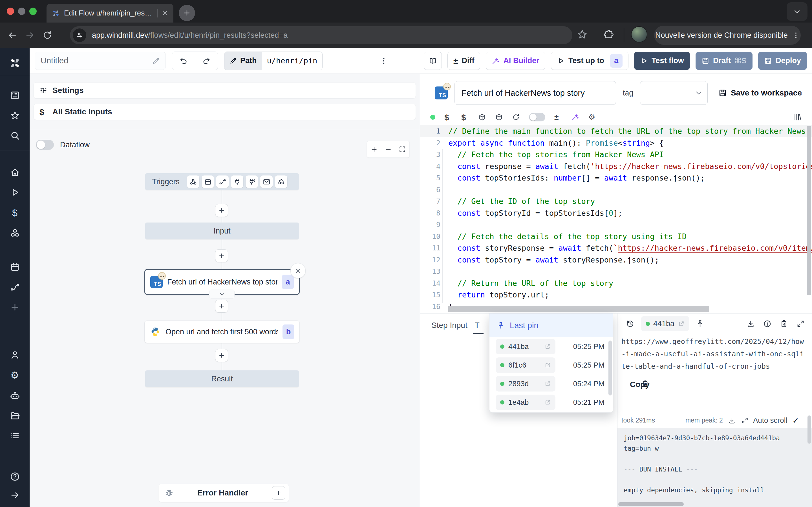 This screenshot has height=507, width=812. What do you see at coordinates (433, 61) in the screenshot?
I see `docs-button` at bounding box center [433, 61].